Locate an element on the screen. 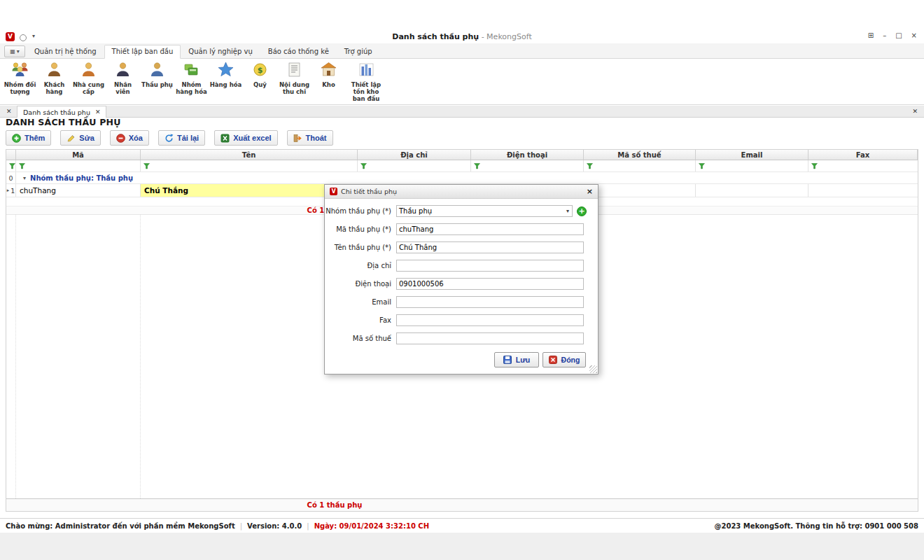 The image size is (924, 560). edit-button: Sửa is located at coordinates (80, 138).